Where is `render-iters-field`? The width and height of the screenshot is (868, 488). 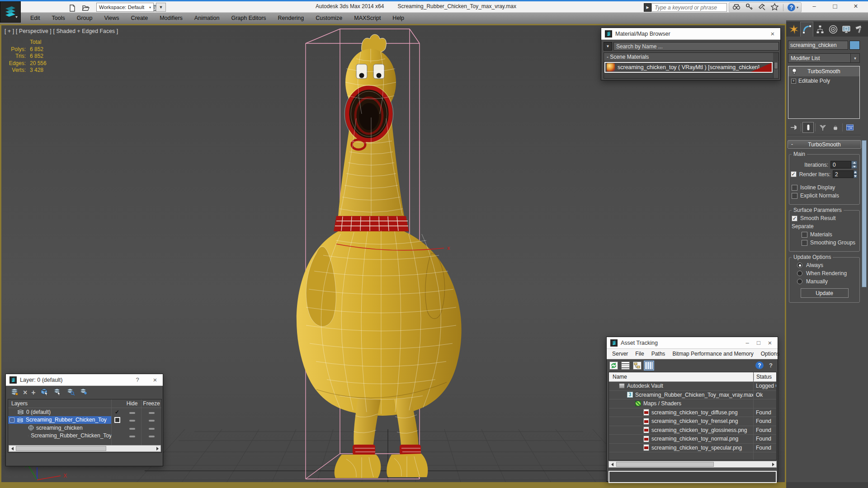 render-iters-field is located at coordinates (843, 174).